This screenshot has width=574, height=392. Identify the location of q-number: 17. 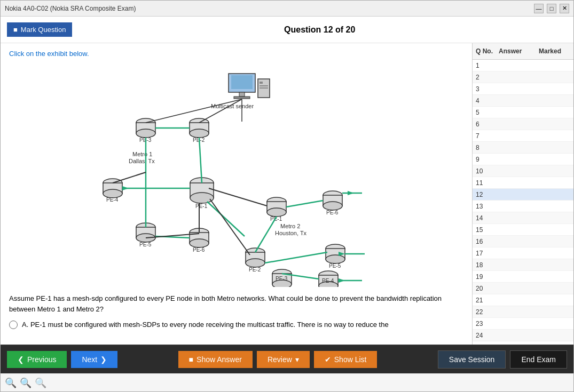
(485, 253).